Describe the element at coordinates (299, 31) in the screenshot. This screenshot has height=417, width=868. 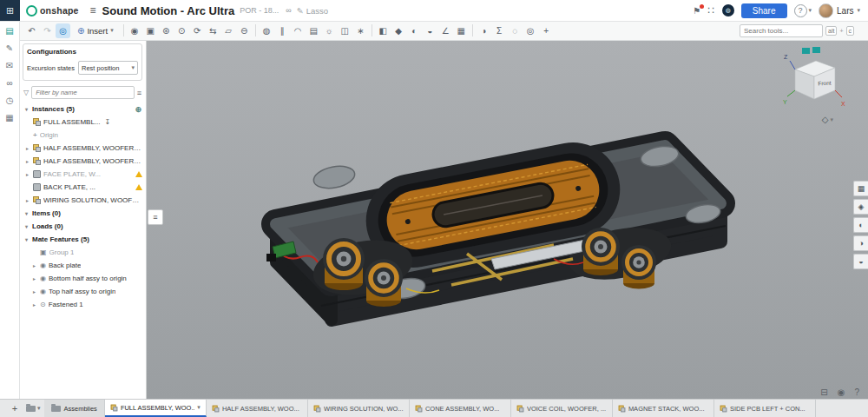
I see `tangent-mate-icon: ◠` at that location.